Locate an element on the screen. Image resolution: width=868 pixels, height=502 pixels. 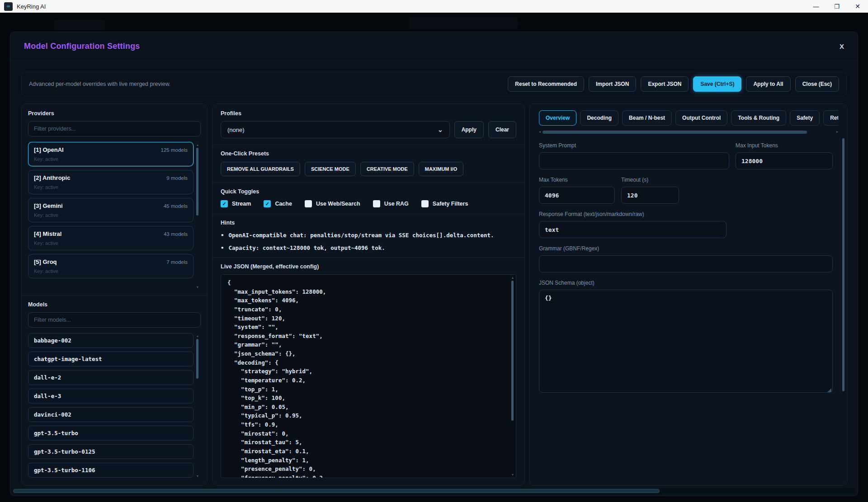
toggle-cache: ✓ Cache is located at coordinates (278, 204).